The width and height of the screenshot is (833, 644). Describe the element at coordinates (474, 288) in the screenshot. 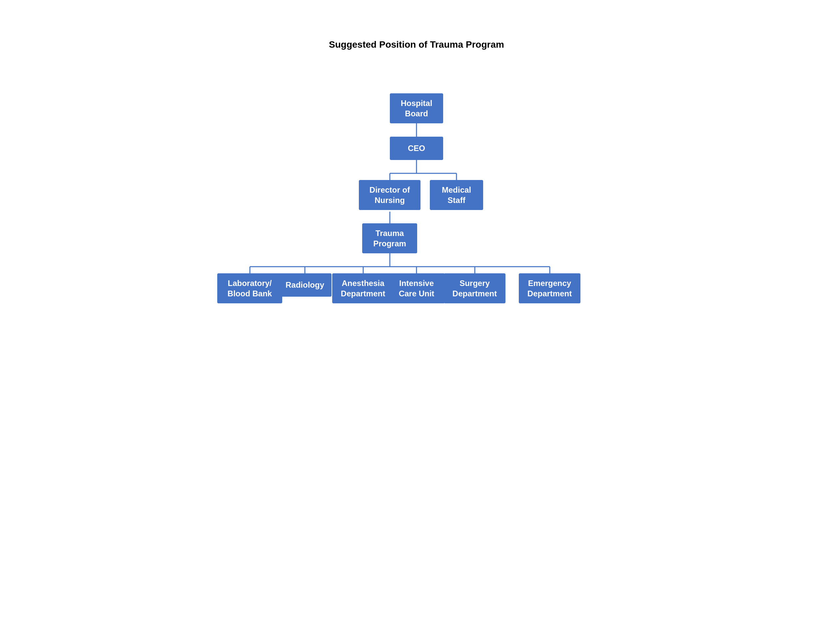

I see `surgery-node: Surgery Department` at that location.